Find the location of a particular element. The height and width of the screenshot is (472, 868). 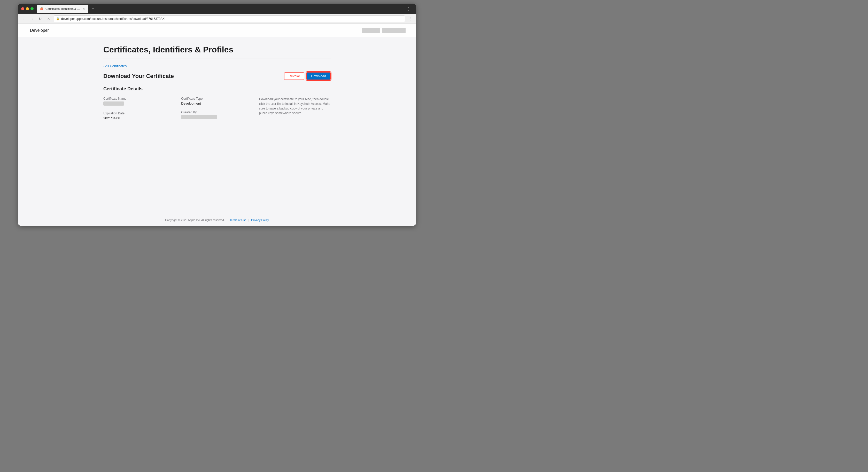

url-text: developer.apple.com/account/resources/ce… is located at coordinates (113, 19).